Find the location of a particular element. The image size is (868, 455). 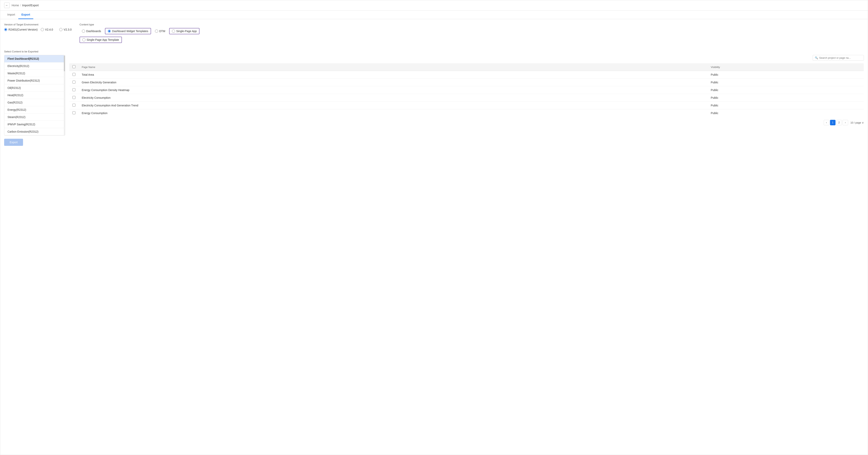

search-icon: 🔍 is located at coordinates (816, 58).